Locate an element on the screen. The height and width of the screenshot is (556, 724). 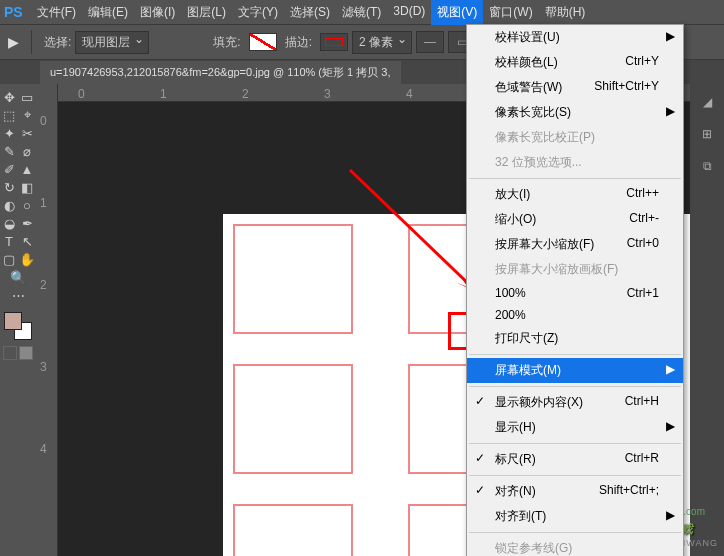
document-tab: u=1907426953,212015876&fm=26&gp=0.jpg @ … is located at coordinates (220, 72).